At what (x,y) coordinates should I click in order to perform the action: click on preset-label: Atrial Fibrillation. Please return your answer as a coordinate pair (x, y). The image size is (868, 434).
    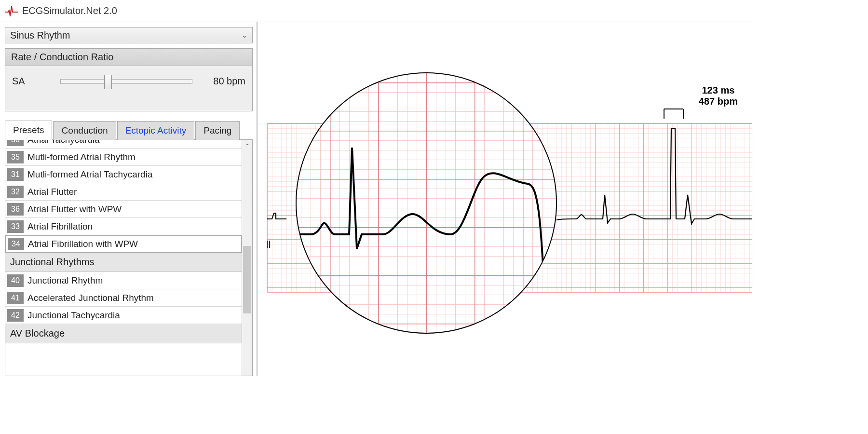
    Looking at the image, I should click on (60, 227).